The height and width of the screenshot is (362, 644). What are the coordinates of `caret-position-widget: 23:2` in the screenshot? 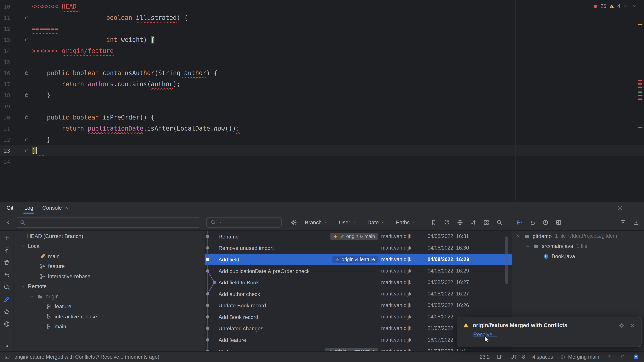 It's located at (485, 357).